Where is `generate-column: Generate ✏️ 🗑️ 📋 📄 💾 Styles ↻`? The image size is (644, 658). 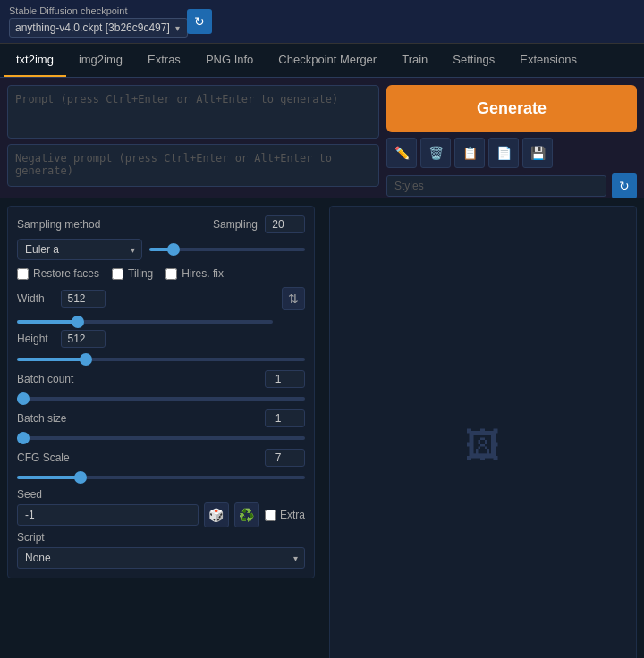 generate-column: Generate ✏️ 🗑️ 📋 📄 💾 Styles ↻ is located at coordinates (512, 141).